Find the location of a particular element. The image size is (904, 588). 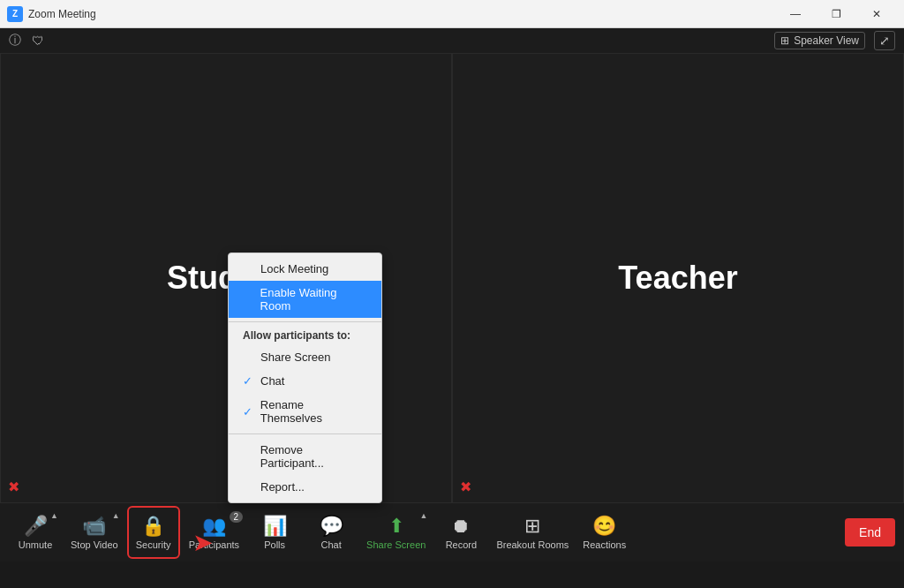

unmute-label: Unmute is located at coordinates (35, 545).